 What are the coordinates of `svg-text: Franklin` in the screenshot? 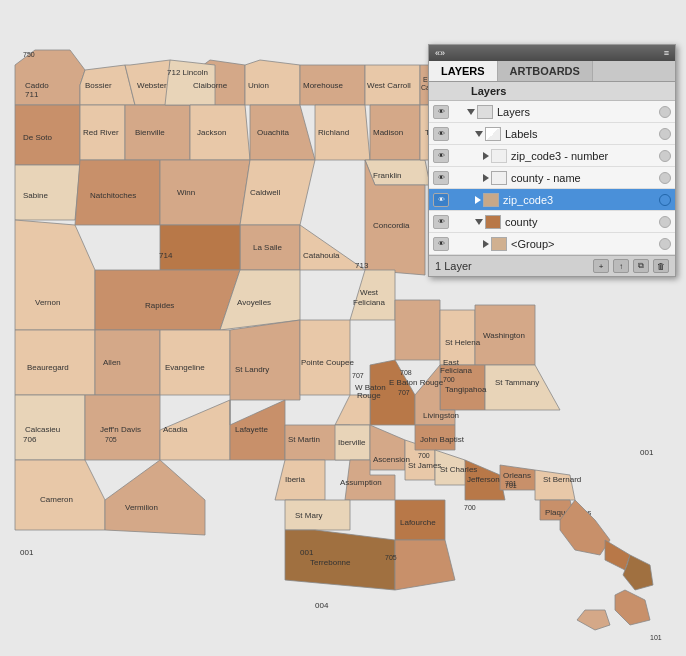 It's located at (387, 176).